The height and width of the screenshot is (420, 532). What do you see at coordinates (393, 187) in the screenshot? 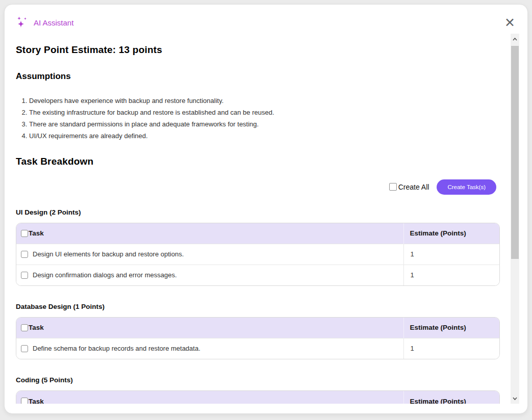
I see `create-all-checkbox` at bounding box center [393, 187].